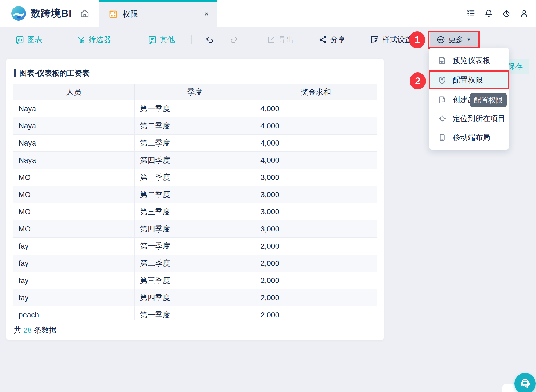 The height and width of the screenshot is (392, 536). Describe the element at coordinates (417, 40) in the screenshot. I see `annotation-step-1-badge: 1` at that location.